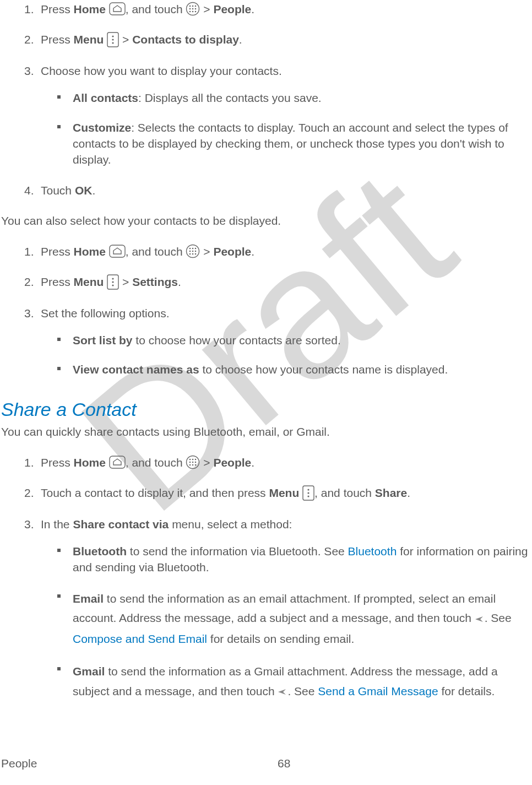 This screenshot has height=785, width=532. Describe the element at coordinates (237, 340) in the screenshot. I see `text: to choose how your contacts are sorted.` at that location.